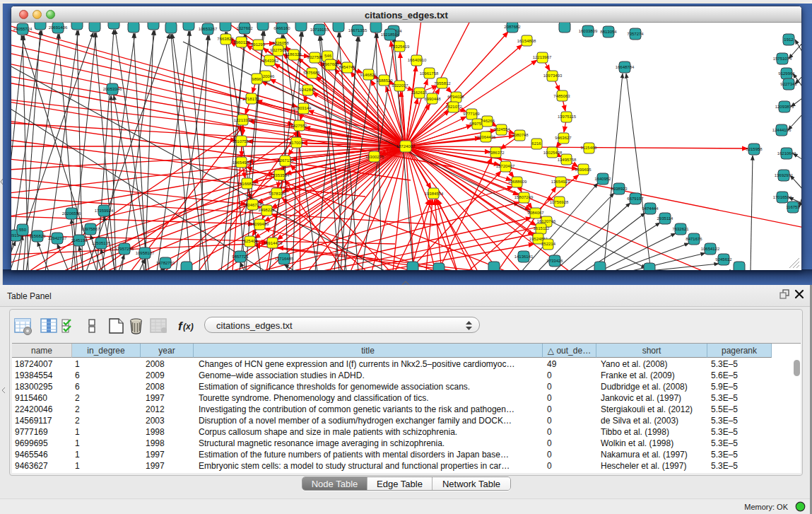  Describe the element at coordinates (375, 157) in the screenshot. I see `svg-text: 15300275` at that location.